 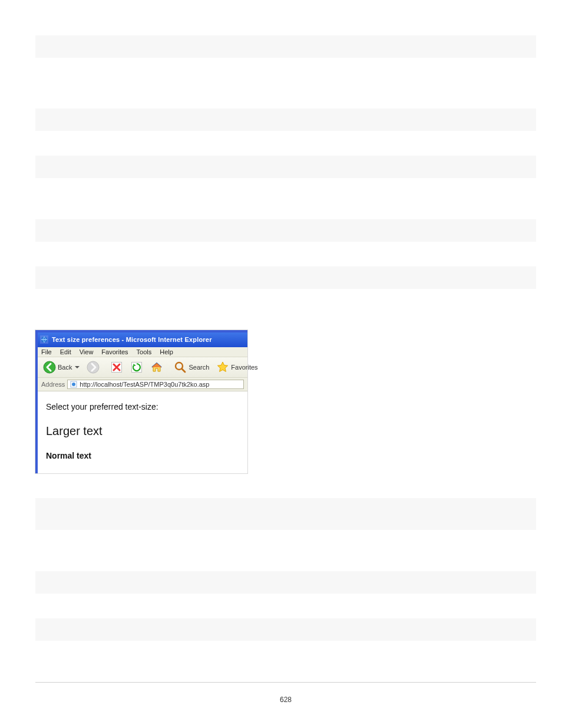 I want to click on menu-bar: File Edit View Favorites Tools Help, so click(x=143, y=353).